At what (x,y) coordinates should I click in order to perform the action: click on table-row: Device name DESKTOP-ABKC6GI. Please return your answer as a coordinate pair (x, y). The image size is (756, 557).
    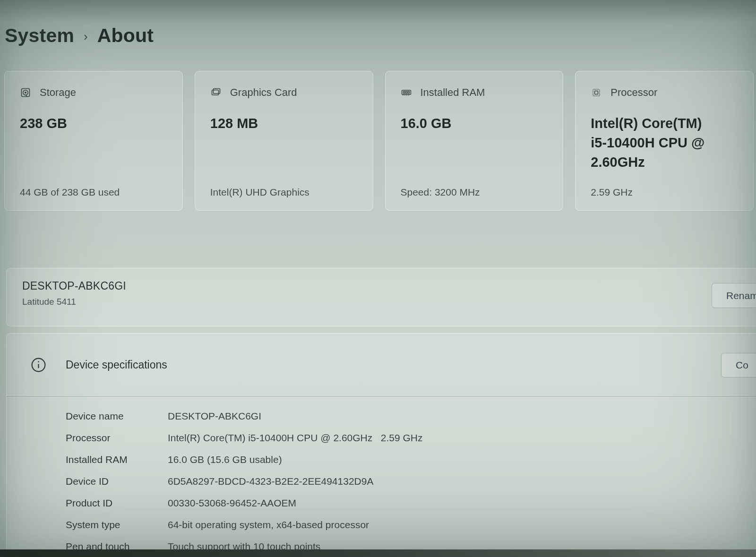
    Looking at the image, I should click on (411, 416).